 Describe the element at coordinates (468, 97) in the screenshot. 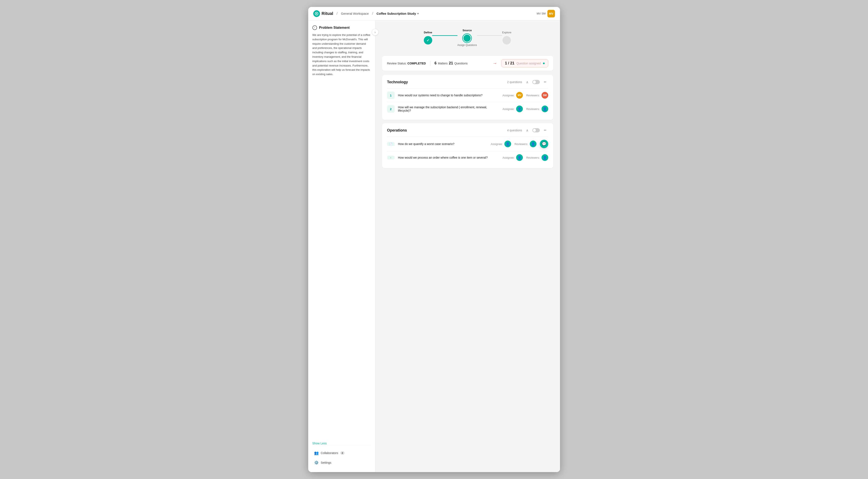

I see `technology-section: Technology 2 questions ∧ ✏ 1 How would o…` at that location.